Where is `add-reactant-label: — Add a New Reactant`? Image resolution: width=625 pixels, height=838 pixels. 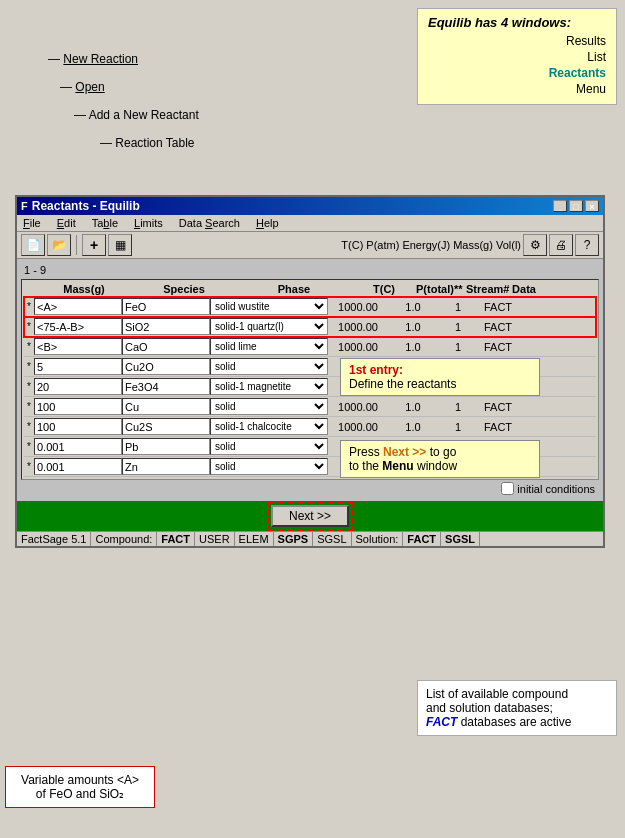 add-reactant-label: — Add a New Reactant is located at coordinates (136, 115).